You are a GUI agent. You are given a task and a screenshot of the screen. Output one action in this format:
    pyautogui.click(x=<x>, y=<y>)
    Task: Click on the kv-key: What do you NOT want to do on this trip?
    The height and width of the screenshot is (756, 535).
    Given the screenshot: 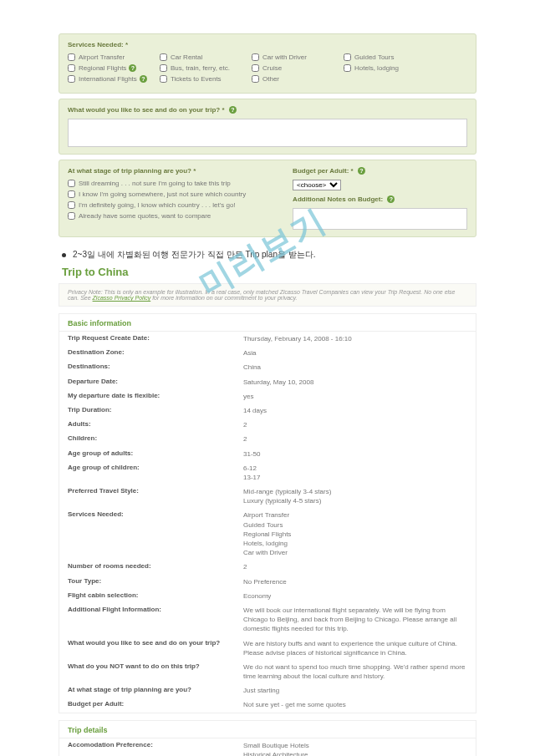 What is the action you would take?
    pyautogui.click(x=155, y=672)
    